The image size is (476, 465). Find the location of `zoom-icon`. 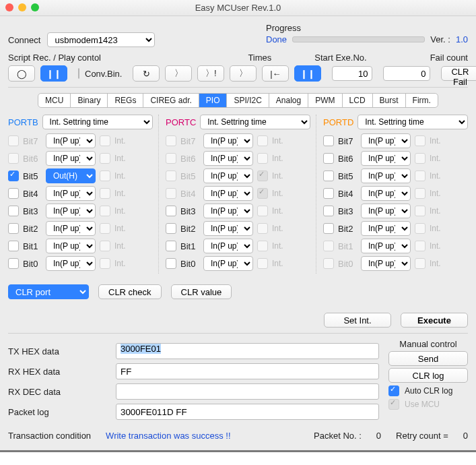

zoom-icon is located at coordinates (35, 7).